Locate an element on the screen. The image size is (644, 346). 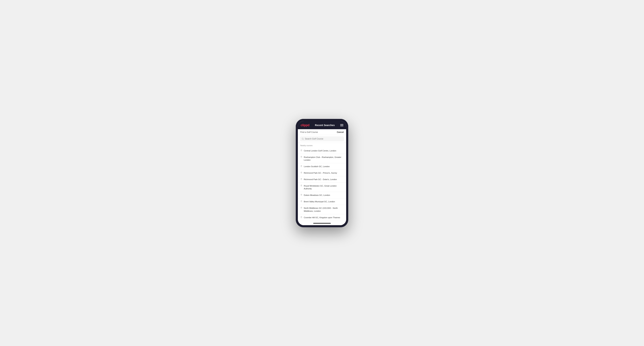
app-logo: clippd is located at coordinates (305, 125).